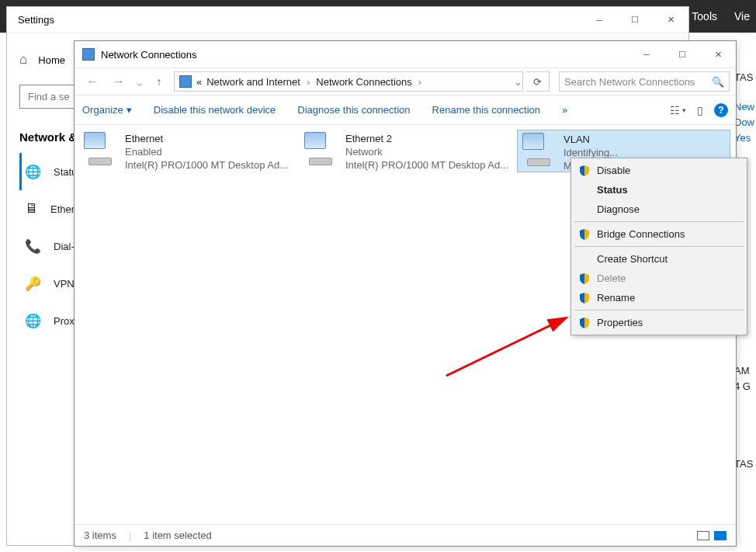 This screenshot has height=552, width=756. Describe the element at coordinates (139, 82) in the screenshot. I see `nav-history-dropdown: ⌄` at that location.